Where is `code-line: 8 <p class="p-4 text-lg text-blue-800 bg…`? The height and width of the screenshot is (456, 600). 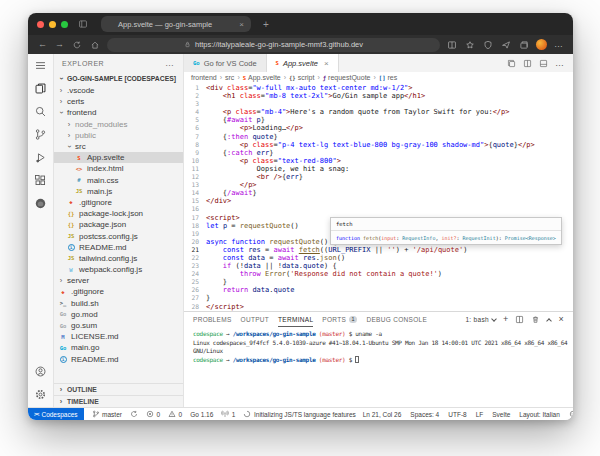 code-line: 8 <p class="p-4 text-lg text-blue-800 bg… is located at coordinates (378, 145).